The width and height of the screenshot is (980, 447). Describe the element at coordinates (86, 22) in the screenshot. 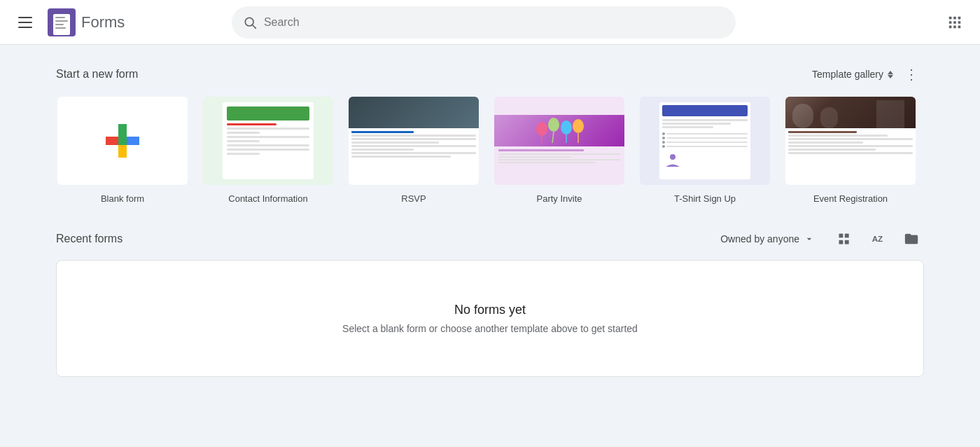

I see `logo-area: Forms` at that location.